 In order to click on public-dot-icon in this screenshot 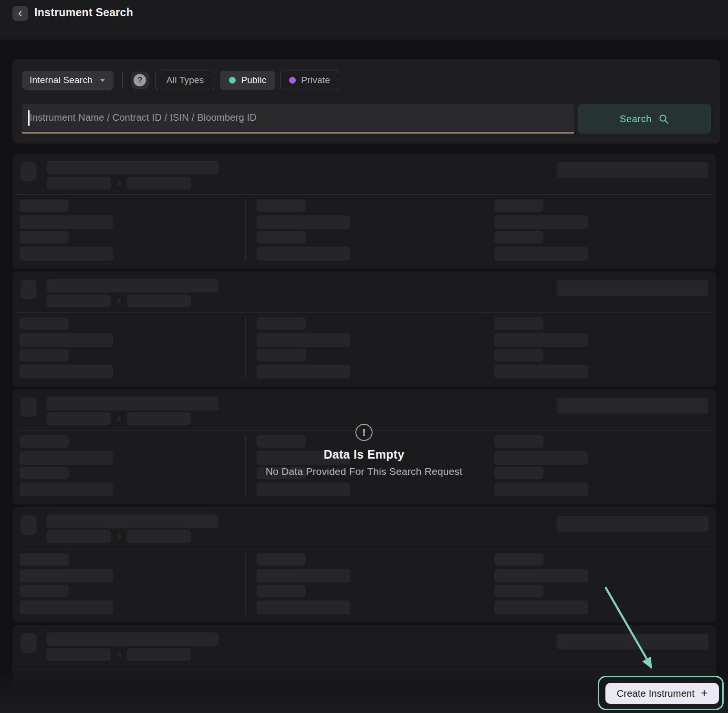, I will do `click(232, 80)`.